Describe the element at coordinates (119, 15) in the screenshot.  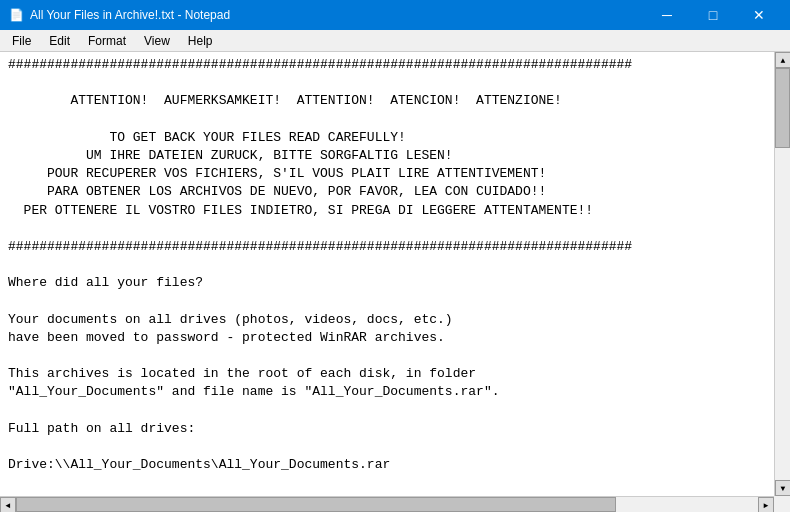
I see `title-bar-left: 📄 All Your Files in Archive!.txt - Notep…` at that location.